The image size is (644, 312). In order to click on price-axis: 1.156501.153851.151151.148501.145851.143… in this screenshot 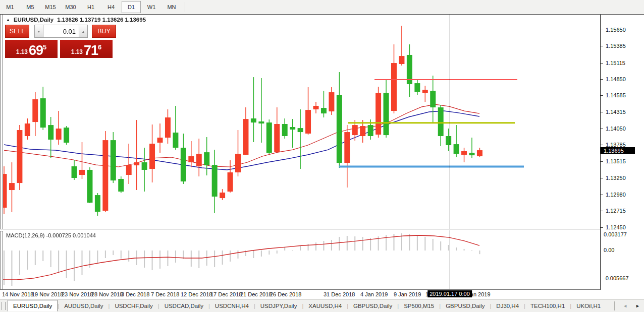, I will do `click(622, 156)`.